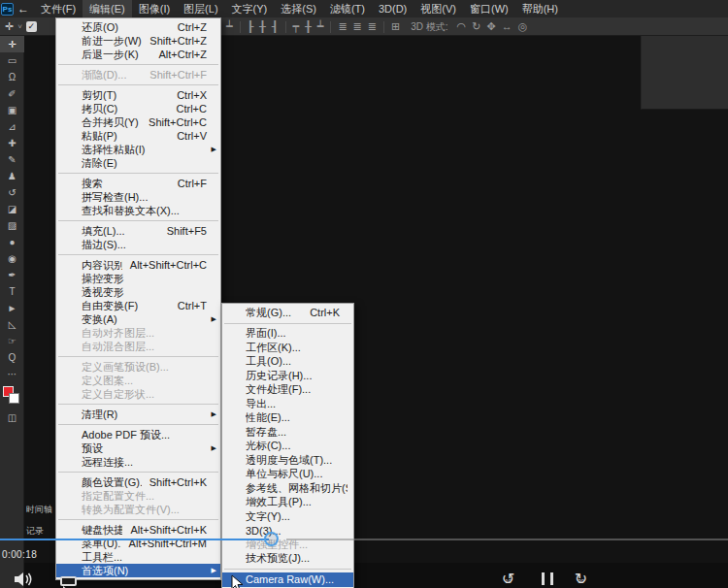  I want to click on back-arrow-icon: ←, so click(23, 9).